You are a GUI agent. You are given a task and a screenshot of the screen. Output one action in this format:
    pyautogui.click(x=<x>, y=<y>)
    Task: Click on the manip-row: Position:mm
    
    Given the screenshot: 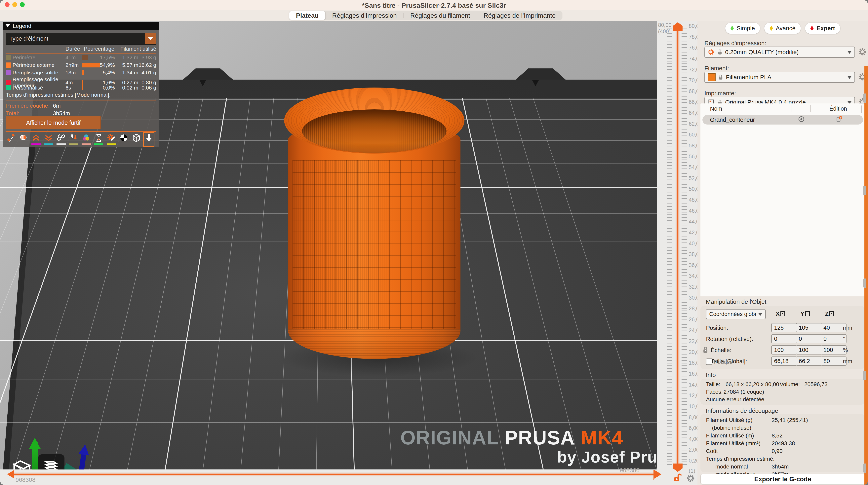 What is the action you would take?
    pyautogui.click(x=782, y=327)
    